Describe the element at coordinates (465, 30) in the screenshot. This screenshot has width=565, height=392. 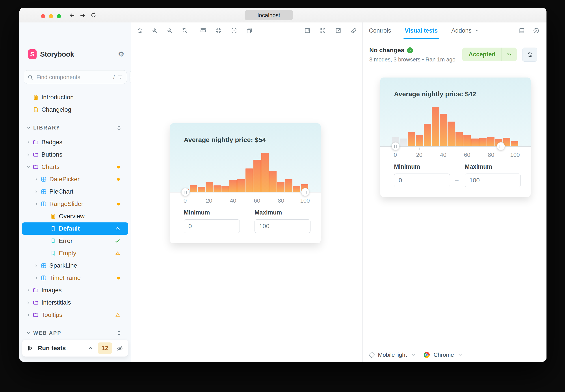
I see `tab-addons: Addons` at that location.